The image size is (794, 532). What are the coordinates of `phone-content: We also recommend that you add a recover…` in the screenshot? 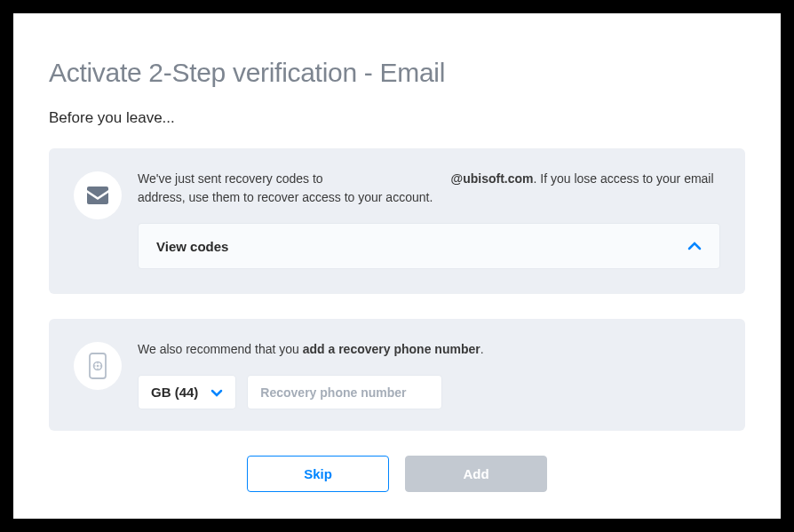 It's located at (429, 375).